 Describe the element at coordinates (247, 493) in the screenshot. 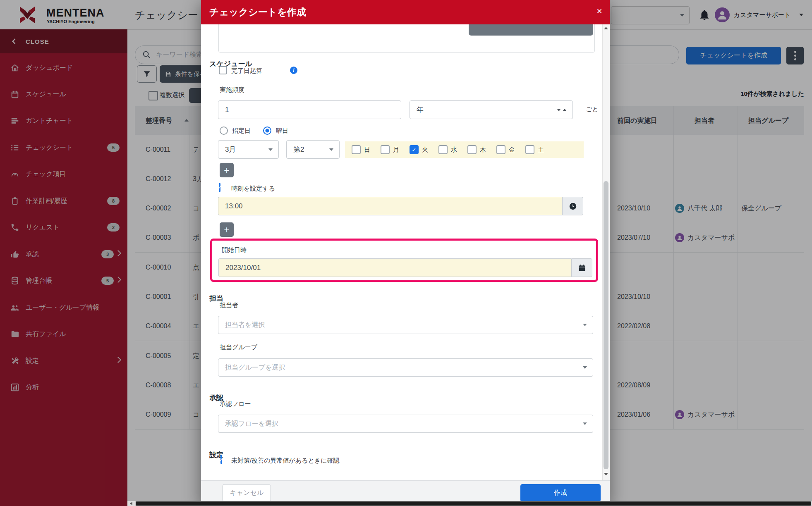

I see `cancel-button: キャンセル` at that location.